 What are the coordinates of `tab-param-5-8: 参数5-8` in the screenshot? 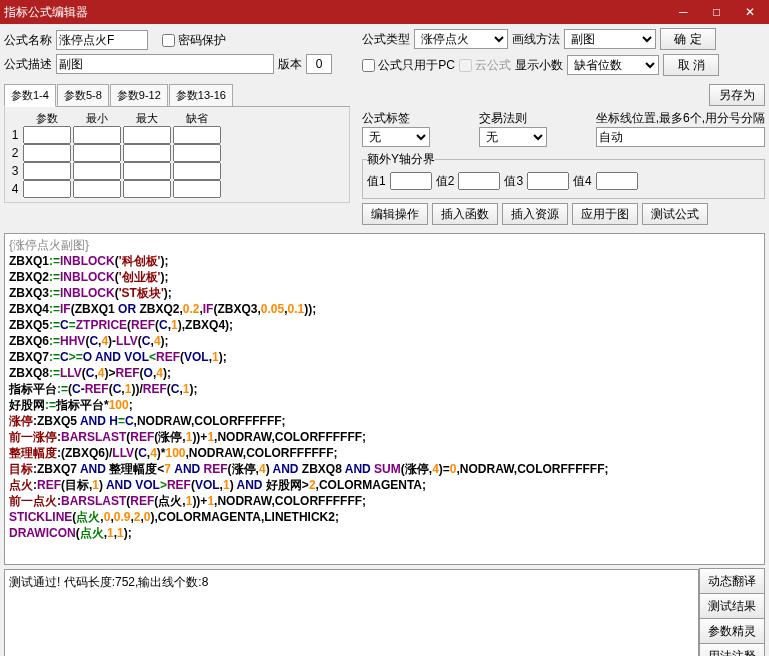 It's located at (83, 95).